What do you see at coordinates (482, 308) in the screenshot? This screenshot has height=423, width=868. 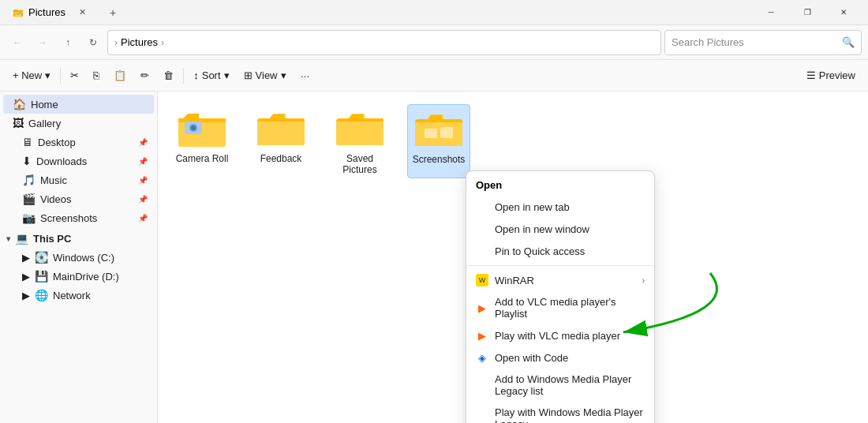 I see `vlc-playlist-icon: ▶` at bounding box center [482, 308].